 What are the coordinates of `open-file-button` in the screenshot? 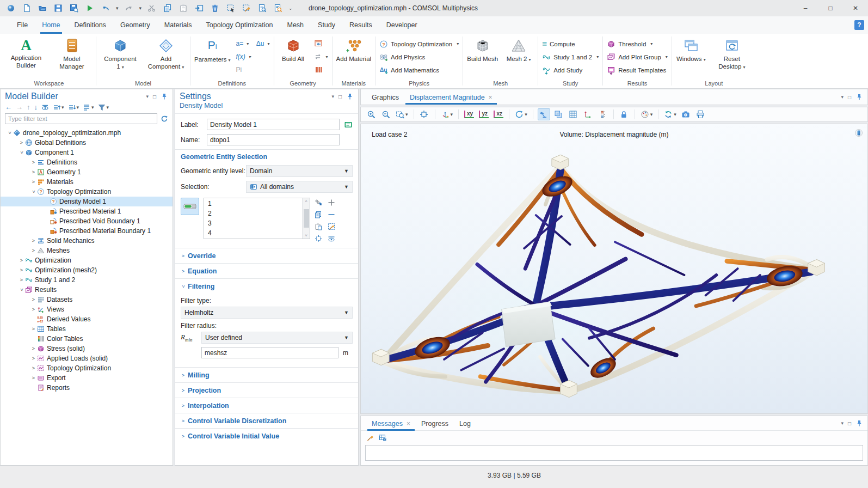 It's located at (42, 8).